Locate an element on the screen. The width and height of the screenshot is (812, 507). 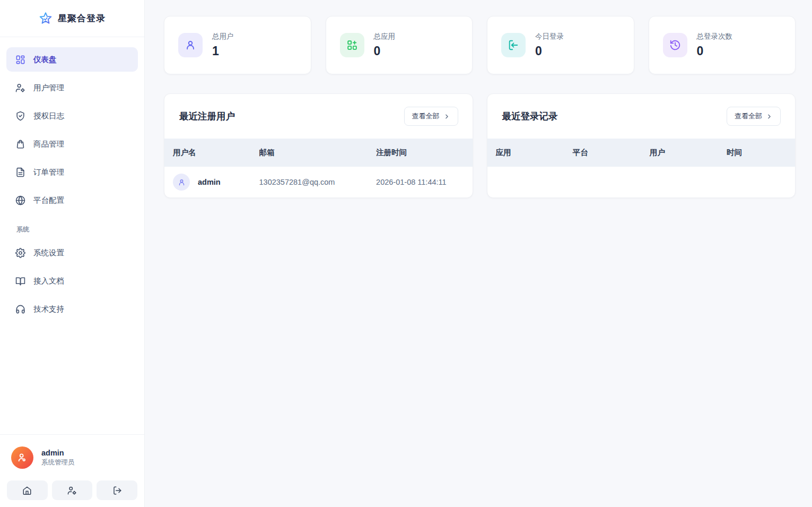
logout-icon is located at coordinates (117, 491).